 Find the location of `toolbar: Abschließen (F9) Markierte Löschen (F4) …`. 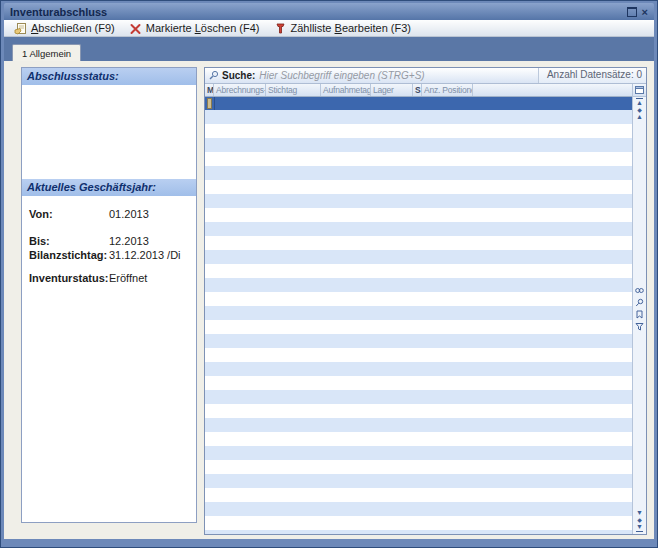

toolbar: Abschließen (F9) Markierte Löschen (F4) … is located at coordinates (329, 28).